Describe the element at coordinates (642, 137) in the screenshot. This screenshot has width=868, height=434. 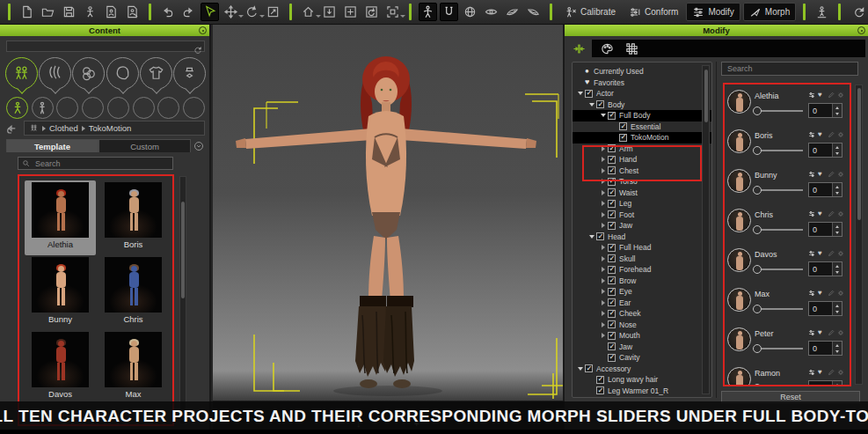
I see `tree-item: TokoMotion` at that location.